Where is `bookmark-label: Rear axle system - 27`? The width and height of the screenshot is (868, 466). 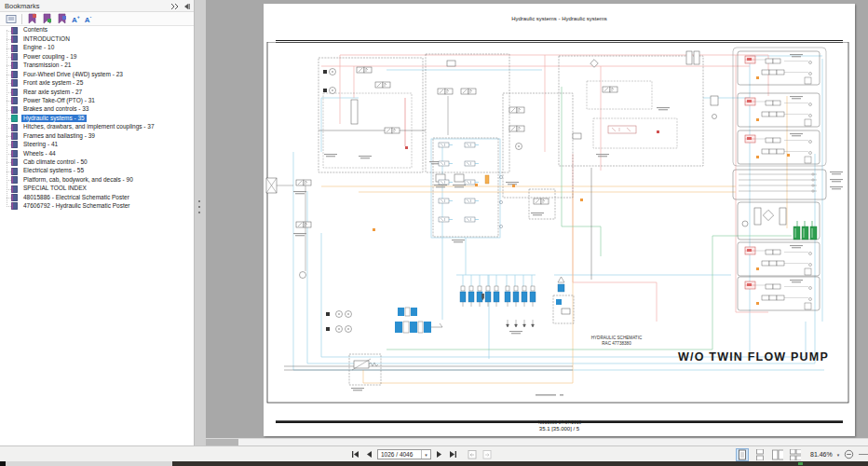
bookmark-label: Rear axle system - 27 is located at coordinates (52, 93).